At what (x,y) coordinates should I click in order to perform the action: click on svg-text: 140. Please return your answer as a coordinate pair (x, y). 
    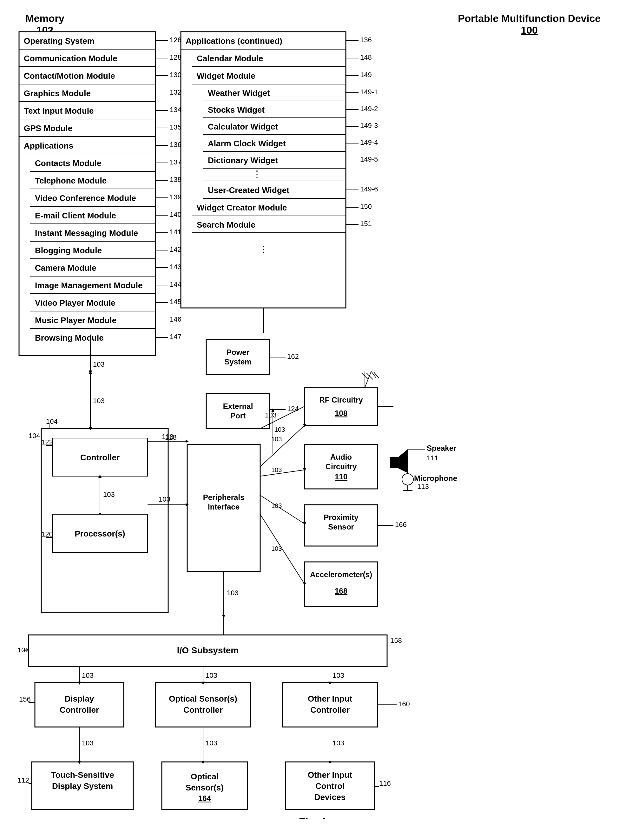
    Looking at the image, I should click on (176, 215).